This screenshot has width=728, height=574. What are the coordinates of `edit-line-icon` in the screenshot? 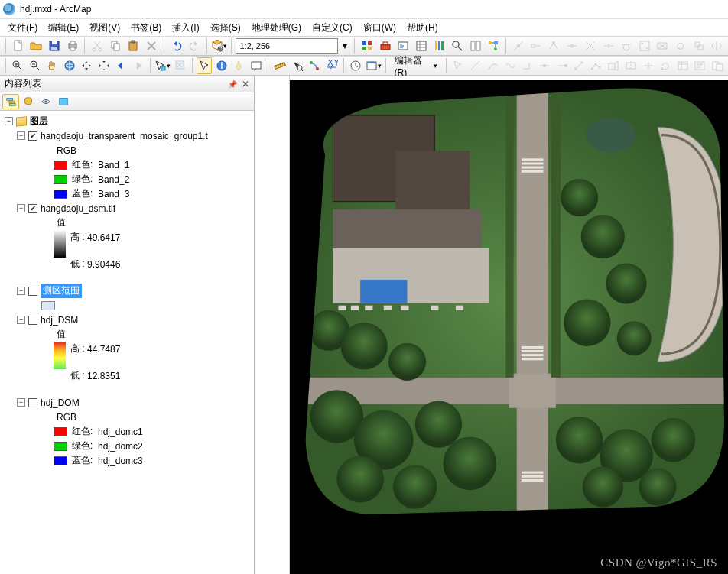 It's located at (476, 66).